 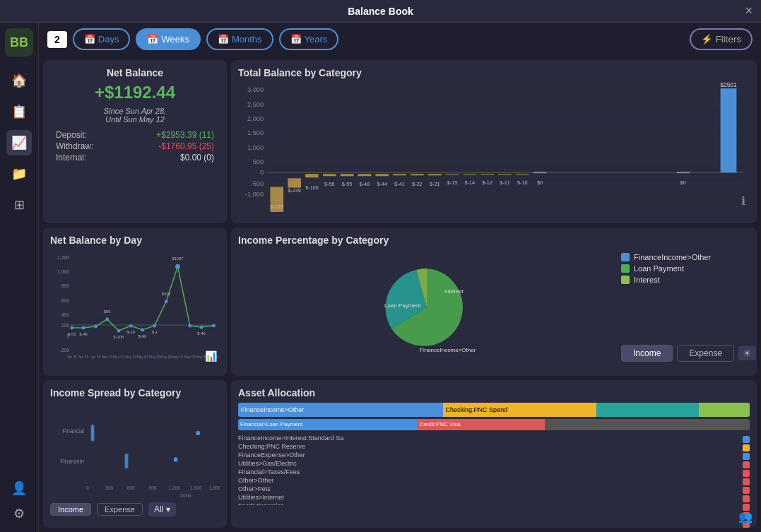 I want to click on svg-text: $429, so click(x=167, y=294).